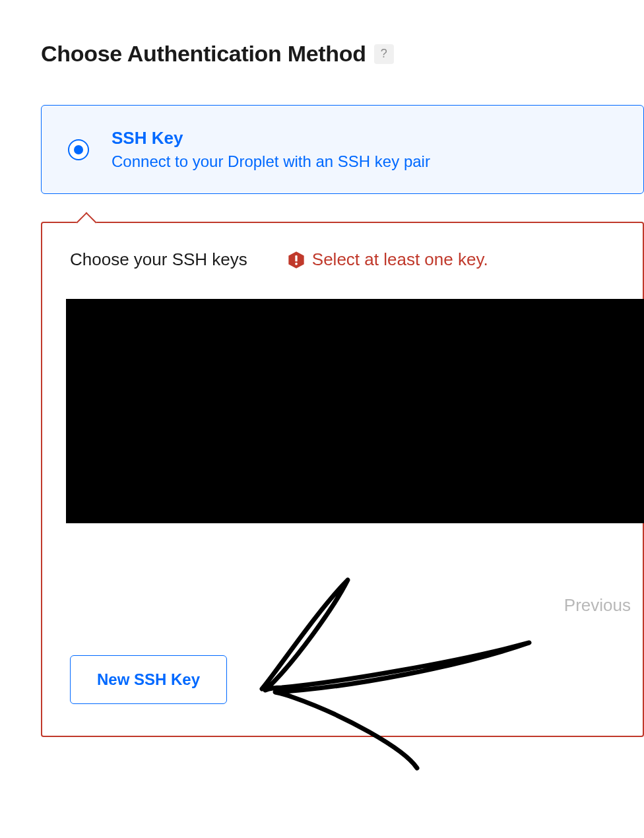  What do you see at coordinates (356, 260) in the screenshot?
I see `ssh-panel-header: Choose your SSH keys Select at least one…` at bounding box center [356, 260].